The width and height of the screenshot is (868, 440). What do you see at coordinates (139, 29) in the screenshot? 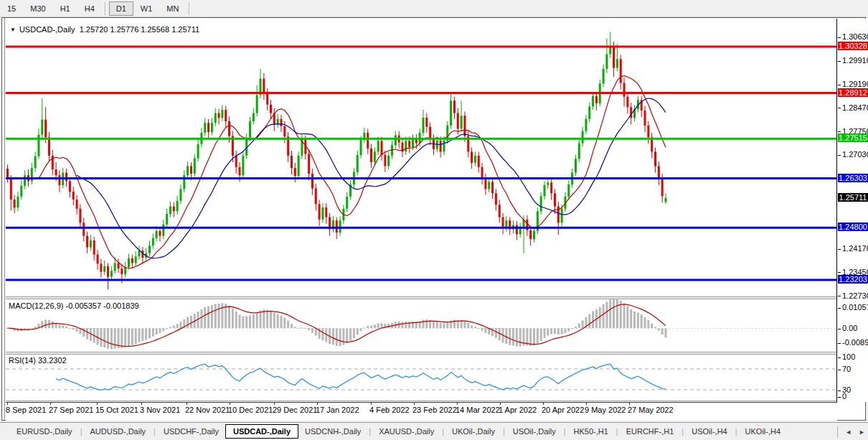
I see `chart-ohlc-values: 1.25720 1.25776 1.25568 1.25711` at bounding box center [139, 29].